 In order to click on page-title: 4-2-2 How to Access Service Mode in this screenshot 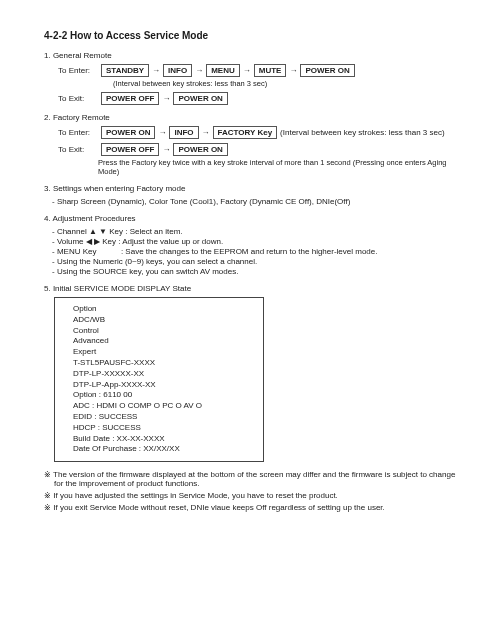, I will do `click(254, 36)`.